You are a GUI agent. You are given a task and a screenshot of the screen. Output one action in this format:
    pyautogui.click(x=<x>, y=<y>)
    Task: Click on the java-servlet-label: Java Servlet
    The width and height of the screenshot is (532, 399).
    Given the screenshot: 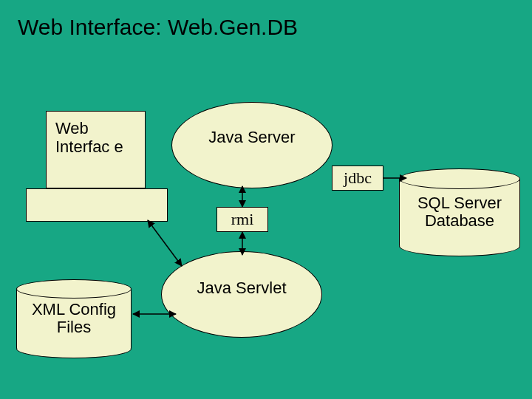 What is the action you would take?
    pyautogui.click(x=241, y=288)
    